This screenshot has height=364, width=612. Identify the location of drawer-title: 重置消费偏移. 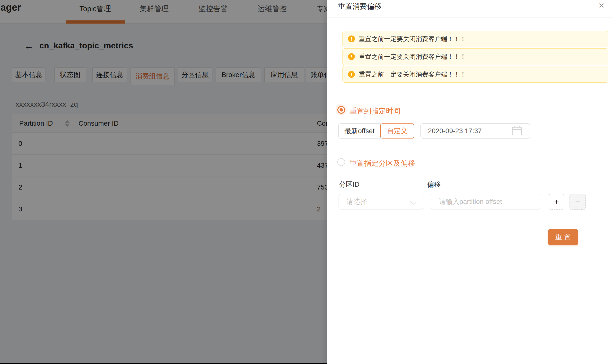
(360, 6).